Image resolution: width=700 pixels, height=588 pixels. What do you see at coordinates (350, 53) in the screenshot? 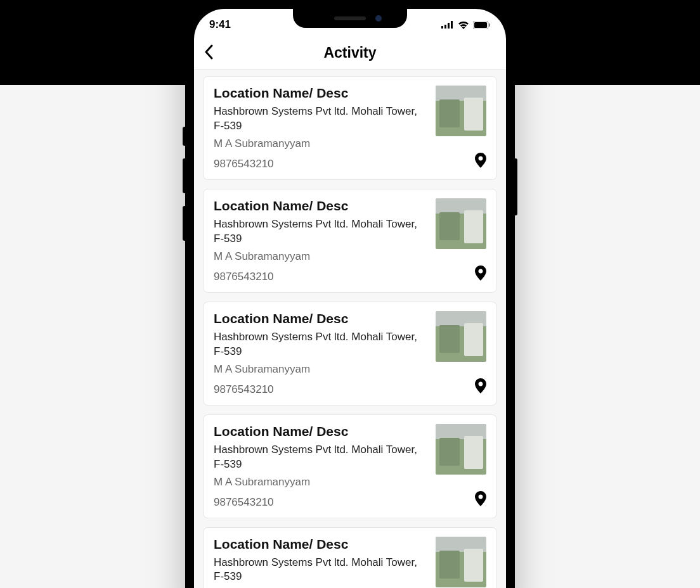
I see `page-title: Activity` at bounding box center [350, 53].